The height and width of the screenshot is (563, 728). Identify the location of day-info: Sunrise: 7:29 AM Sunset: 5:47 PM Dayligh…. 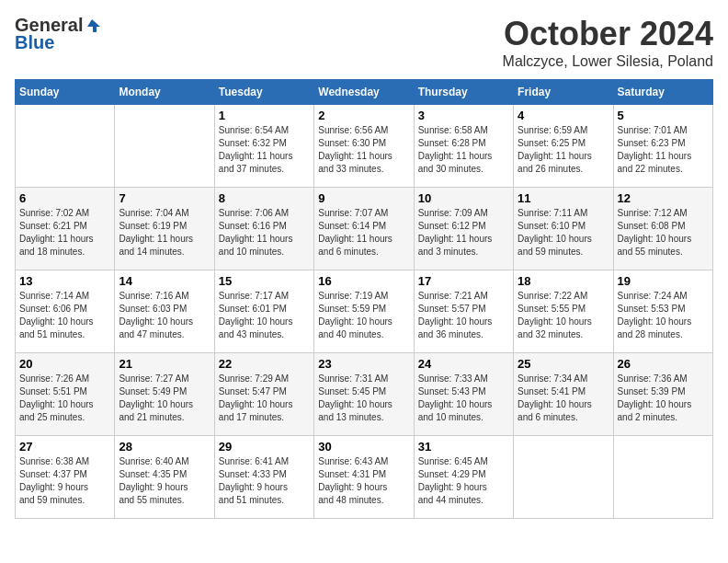
(265, 398).